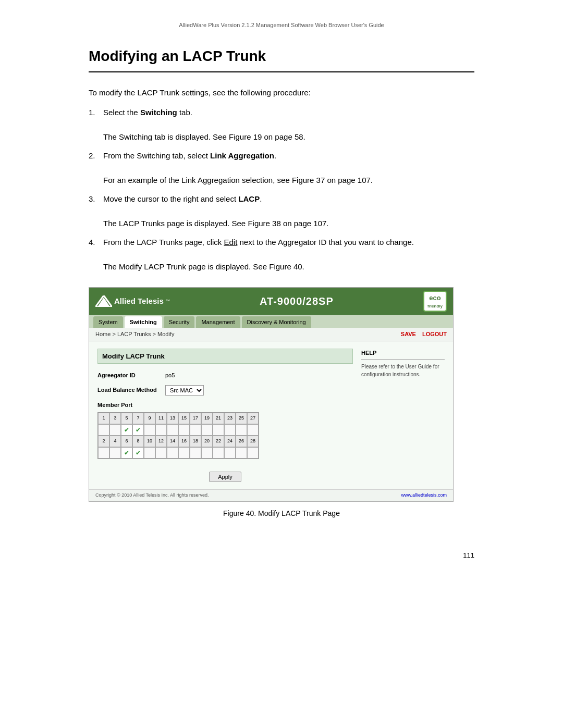 Image resolution: width=563 pixels, height=728 pixels. Describe the element at coordinates (179, 322) in the screenshot. I see `nav-tab-security: Security` at that location.